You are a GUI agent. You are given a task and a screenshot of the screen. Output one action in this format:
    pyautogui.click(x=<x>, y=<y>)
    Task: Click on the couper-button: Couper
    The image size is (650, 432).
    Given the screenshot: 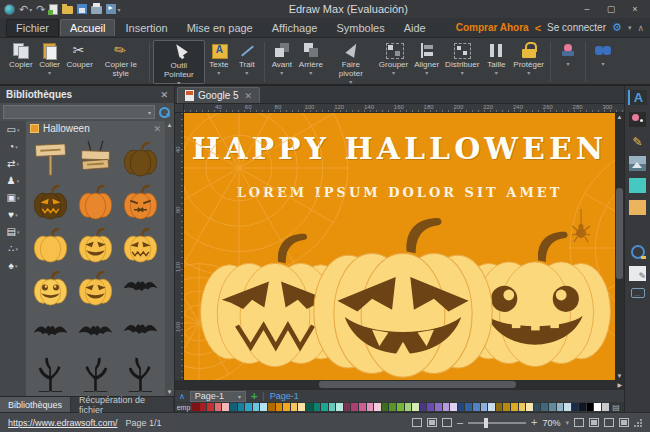 What is the action you would take?
    pyautogui.click(x=80, y=62)
    